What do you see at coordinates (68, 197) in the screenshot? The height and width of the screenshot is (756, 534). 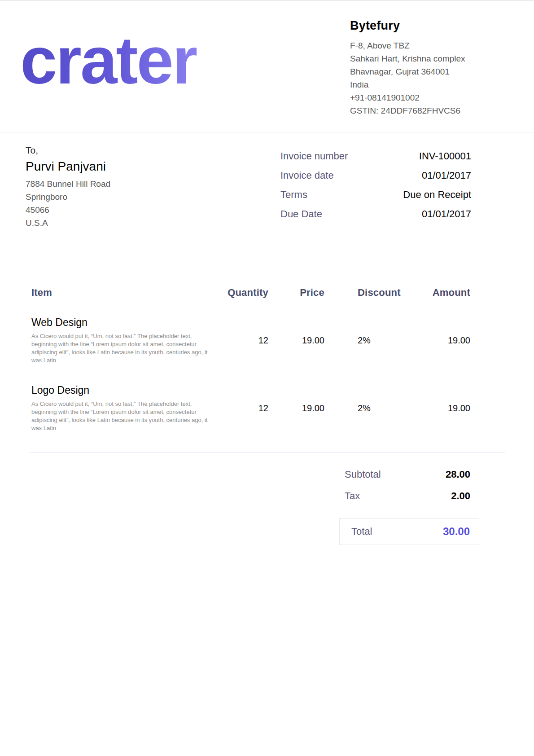 I see `customer-address-line: Springboro` at bounding box center [68, 197].